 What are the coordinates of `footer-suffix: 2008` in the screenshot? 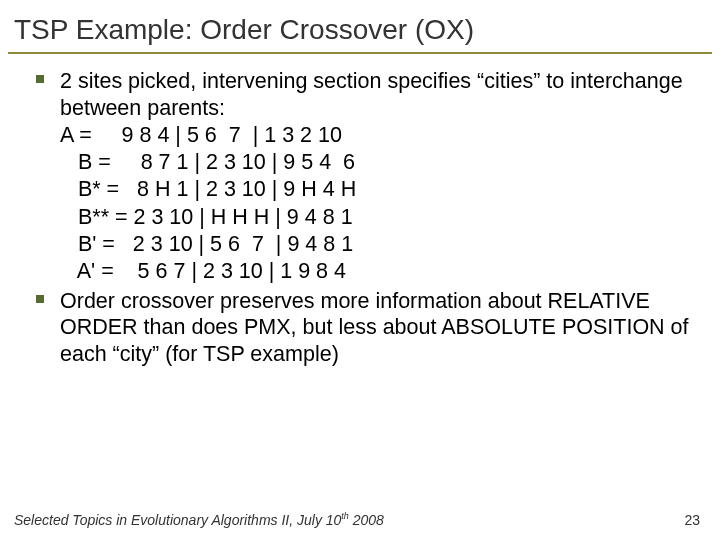 It's located at (366, 520).